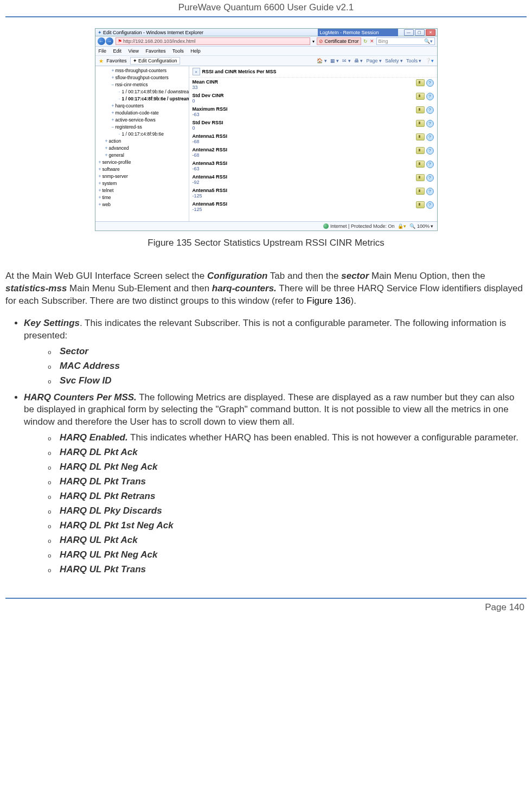 This screenshot has width=532, height=806. Describe the element at coordinates (421, 226) in the screenshot. I see `zoom-level: 🔍 100% ▾` at that location.